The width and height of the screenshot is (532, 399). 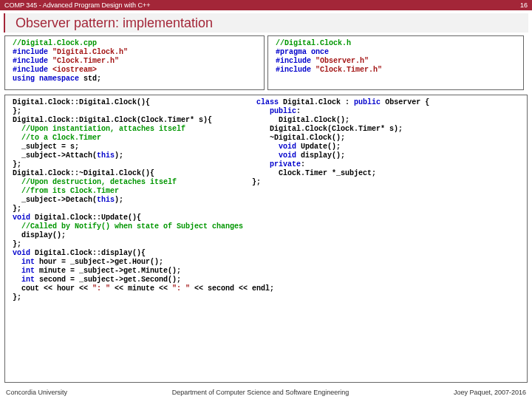 What do you see at coordinates (37, 392) in the screenshot?
I see `footer-university: Concordia University` at bounding box center [37, 392].